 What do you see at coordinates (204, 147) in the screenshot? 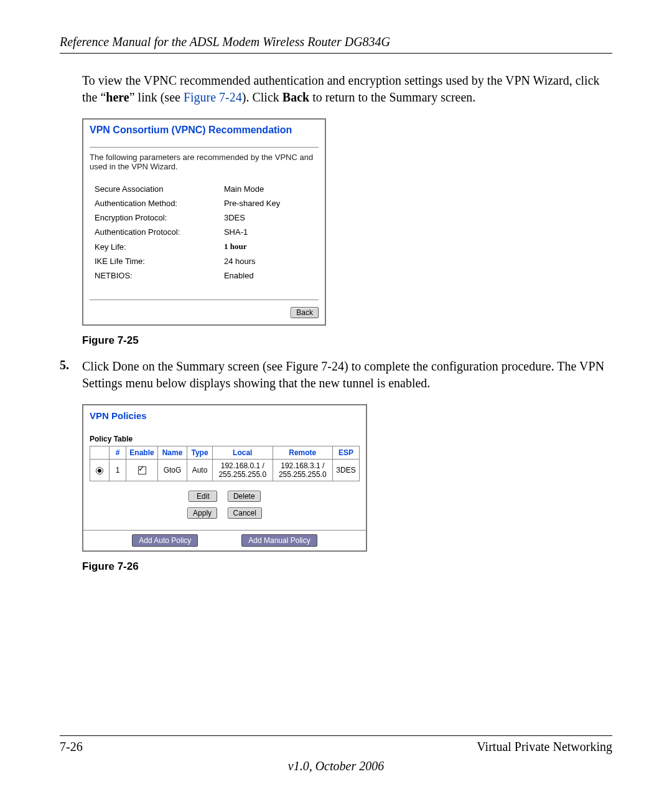
I see `vpnc-rule` at bounding box center [204, 147].